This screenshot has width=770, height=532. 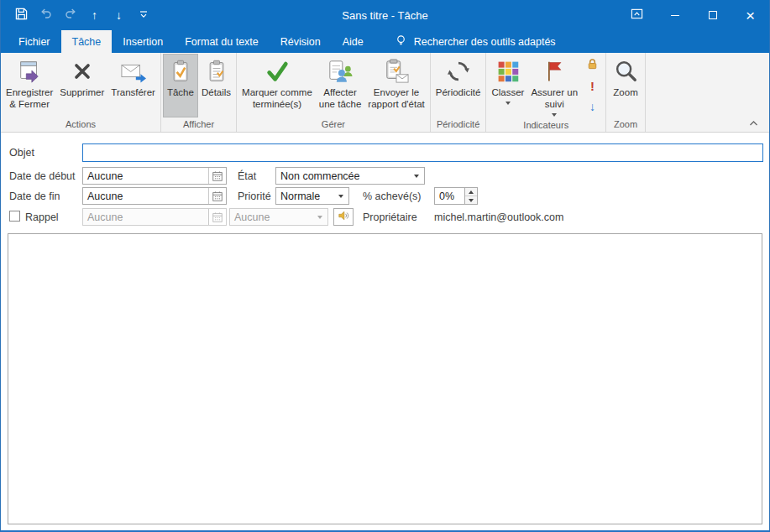 I want to click on minimize-icon, so click(x=675, y=15).